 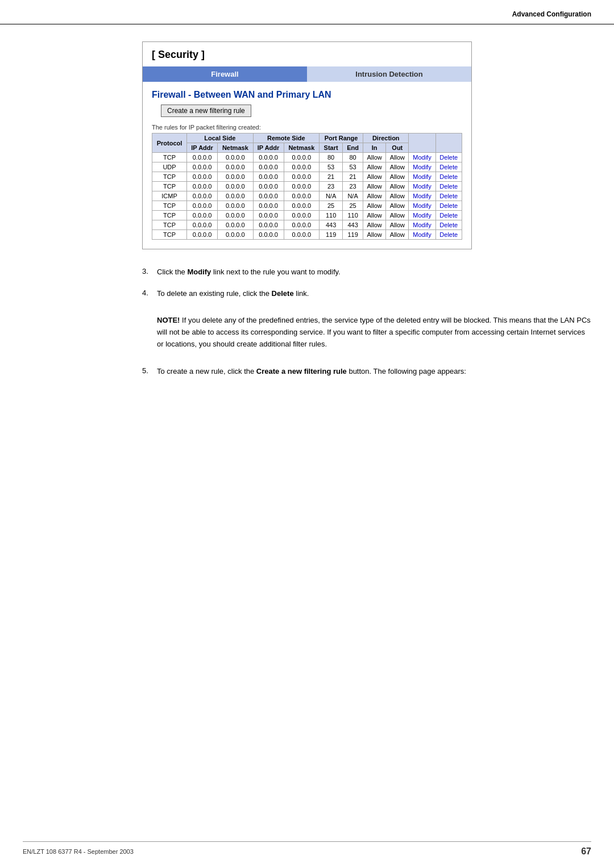 What do you see at coordinates (367, 294) in the screenshot?
I see `step-4: 4. To delete an existing rule, click the…` at bounding box center [367, 294].